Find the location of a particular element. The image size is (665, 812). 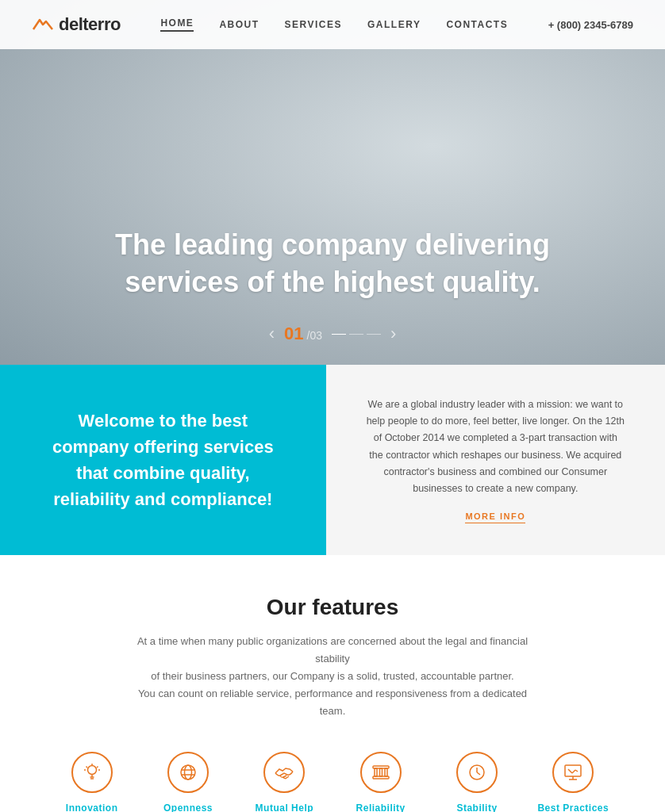

slide-counter: 01 /03 is located at coordinates (303, 334).